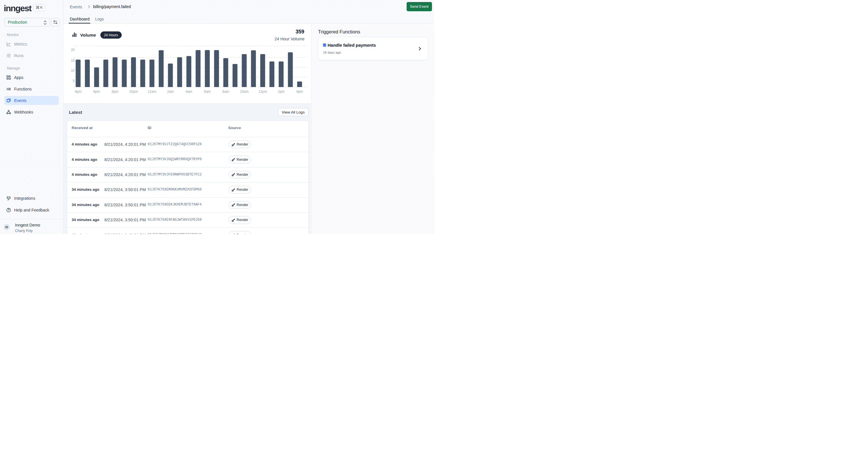 The image size is (868, 468). Describe the element at coordinates (281, 92) in the screenshot. I see `svg-text: 2pm` at that location.